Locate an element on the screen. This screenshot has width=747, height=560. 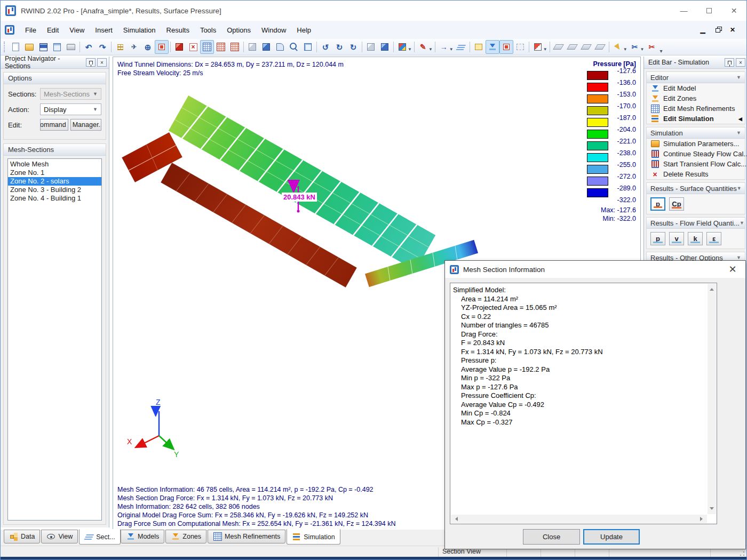
toolbar-redo-button: ↷ is located at coordinates (102, 47).